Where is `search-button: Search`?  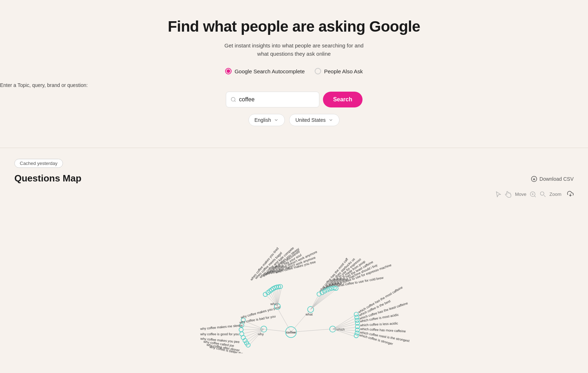
search-button: Search is located at coordinates (342, 100).